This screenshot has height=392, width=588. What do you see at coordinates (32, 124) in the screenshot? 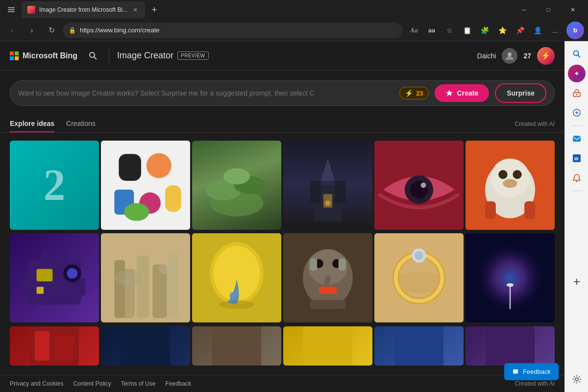
I see `tab-explore: Explore ideas` at bounding box center [32, 124].